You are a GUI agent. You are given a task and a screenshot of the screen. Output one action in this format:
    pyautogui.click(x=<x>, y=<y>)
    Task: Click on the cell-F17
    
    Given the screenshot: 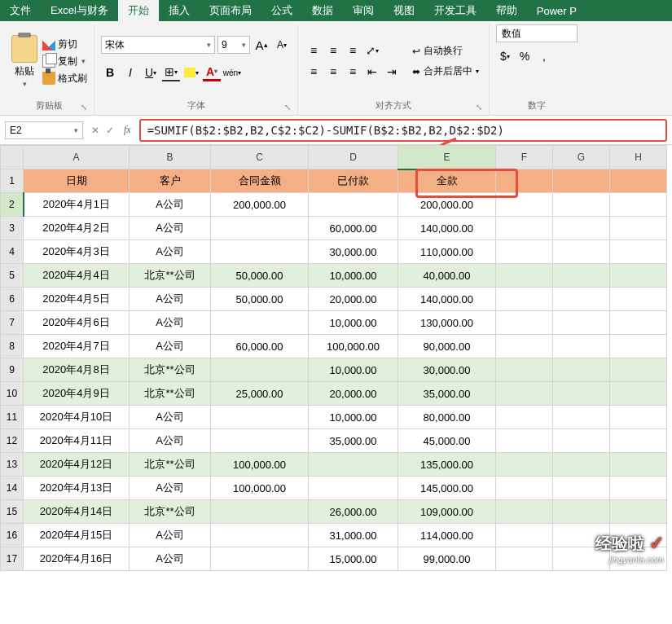 What is the action you would take?
    pyautogui.click(x=525, y=559)
    